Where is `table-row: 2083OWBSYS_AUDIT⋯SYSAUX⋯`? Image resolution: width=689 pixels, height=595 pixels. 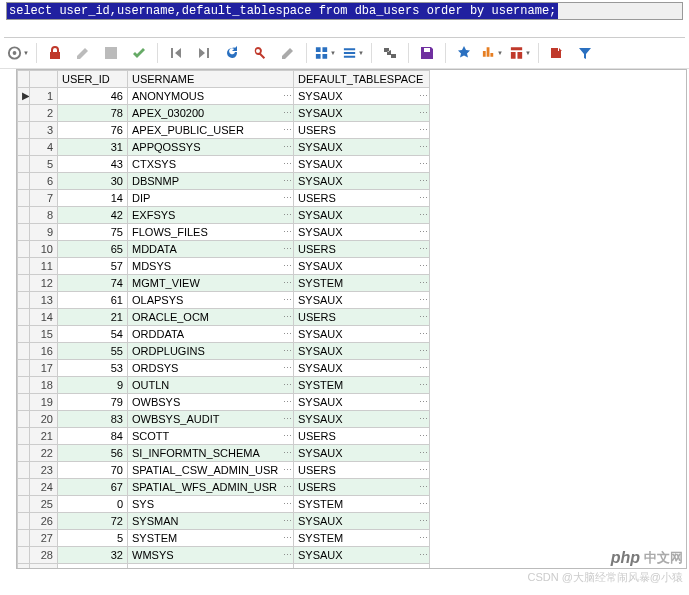
table-row: 2083OWBSYS_AUDIT⋯SYSAUX⋯ is located at coordinates (224, 420).